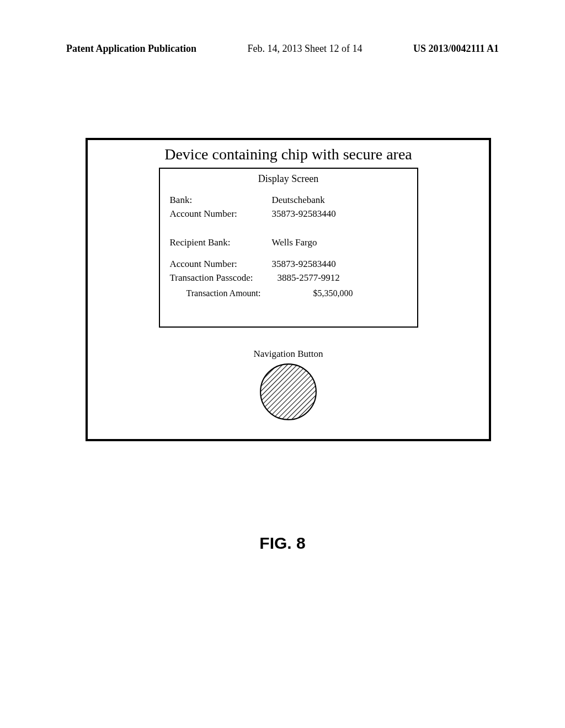 The image size is (565, 728). Describe the element at coordinates (131, 49) in the screenshot. I see `header-left: Patent Application Publication` at that location.